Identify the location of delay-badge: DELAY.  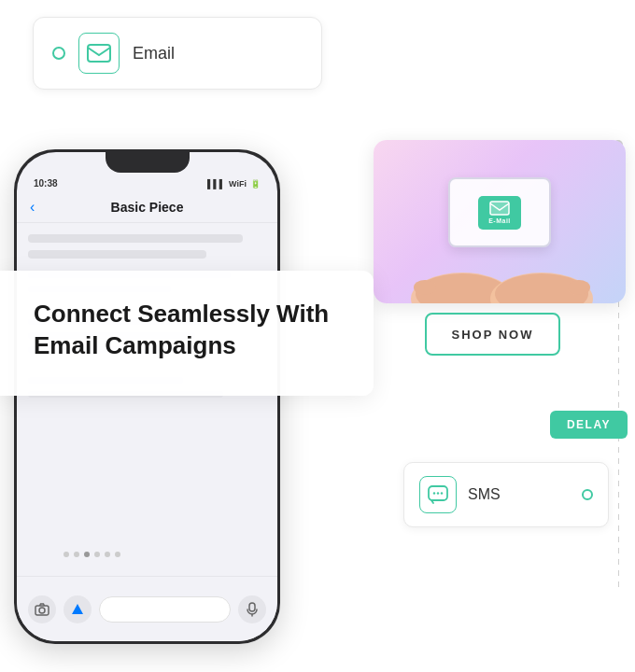
(588, 425).